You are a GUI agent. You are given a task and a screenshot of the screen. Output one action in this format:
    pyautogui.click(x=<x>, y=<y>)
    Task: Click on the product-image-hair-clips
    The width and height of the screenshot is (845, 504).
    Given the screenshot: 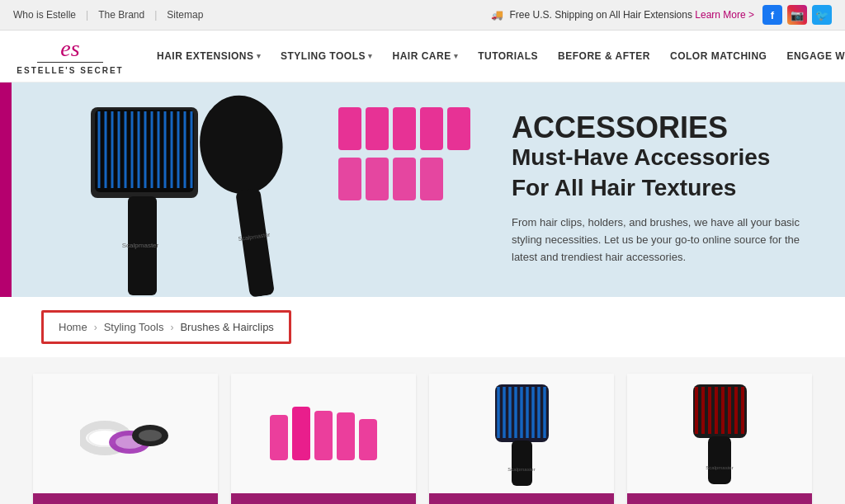 What is the action you would take?
    pyautogui.click(x=323, y=434)
    